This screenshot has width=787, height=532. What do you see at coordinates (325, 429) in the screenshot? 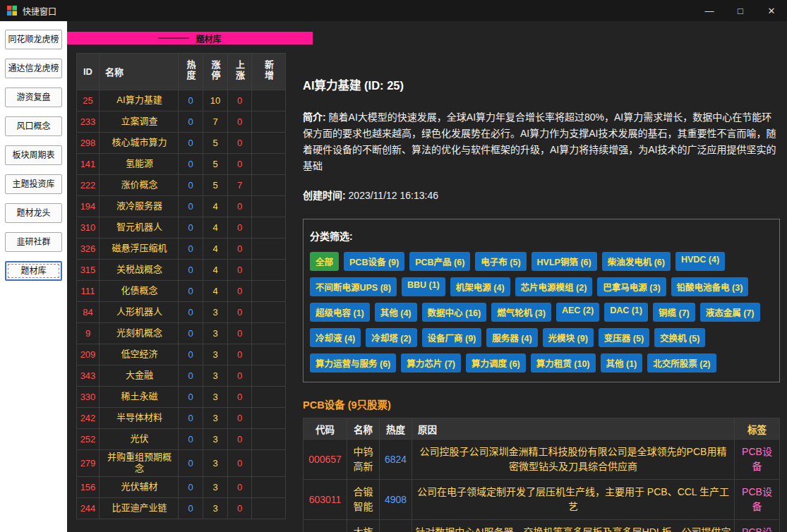
I see `stock-col-code: 代码` at bounding box center [325, 429].